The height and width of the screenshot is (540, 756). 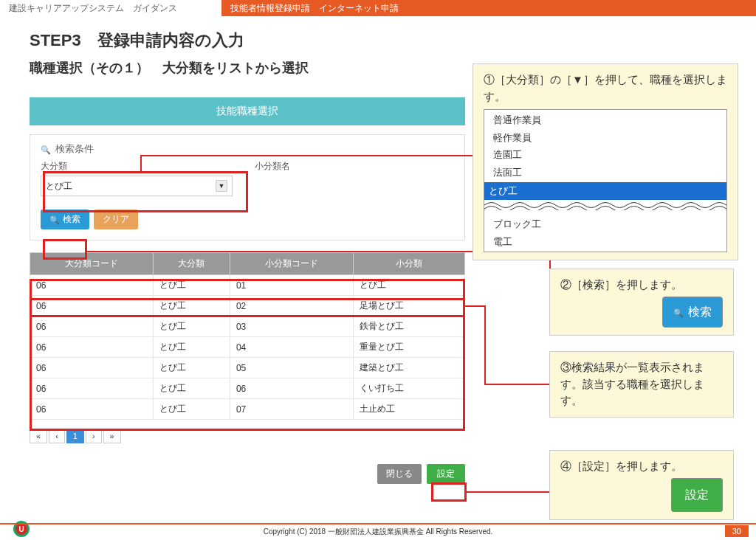 I want to click on close-button: 閉じる, so click(x=399, y=474).